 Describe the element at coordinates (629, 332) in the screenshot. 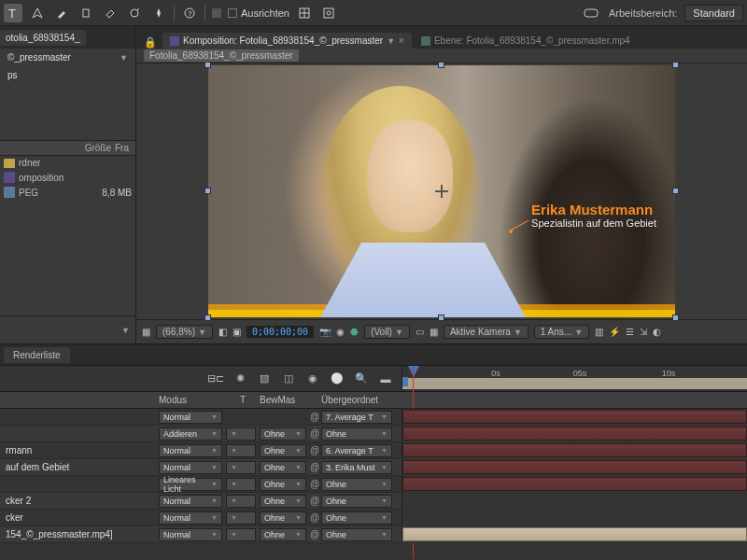

I see `timeline-icon: ☰` at that location.